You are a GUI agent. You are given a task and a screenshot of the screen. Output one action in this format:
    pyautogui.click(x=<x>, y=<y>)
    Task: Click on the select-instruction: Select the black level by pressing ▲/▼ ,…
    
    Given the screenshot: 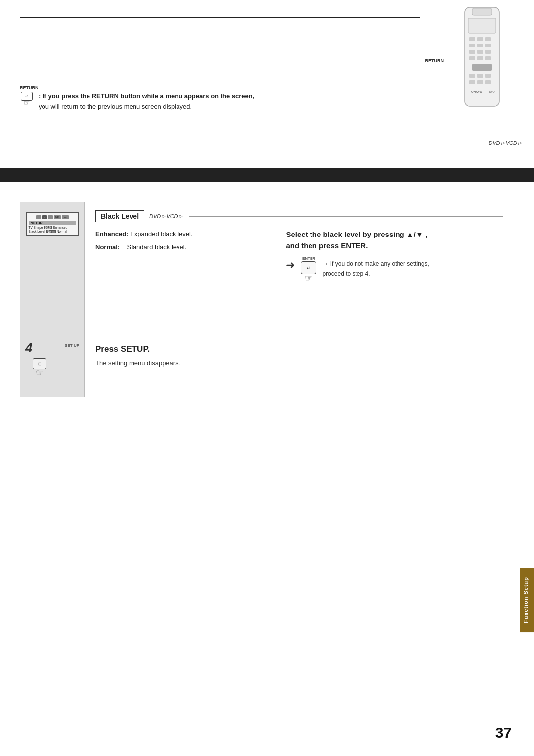 What is the action you would take?
    pyautogui.click(x=395, y=240)
    